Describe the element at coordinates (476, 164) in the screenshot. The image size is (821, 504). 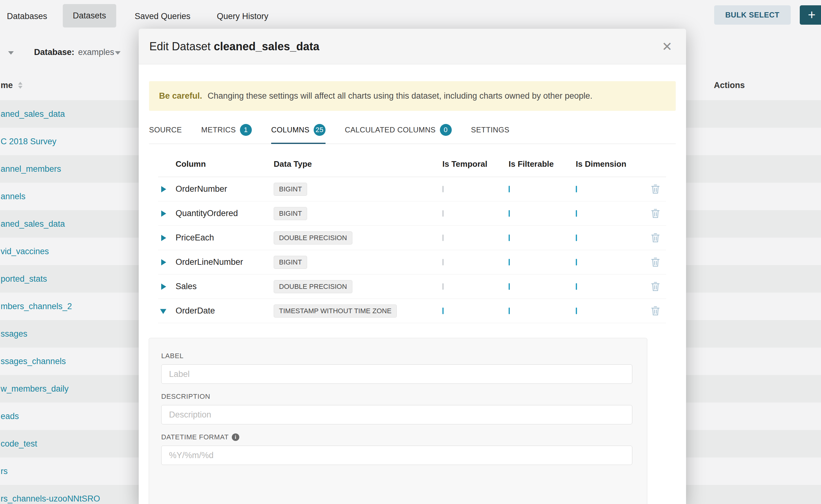
I see `is-temporal-header: Is Temporal` at that location.